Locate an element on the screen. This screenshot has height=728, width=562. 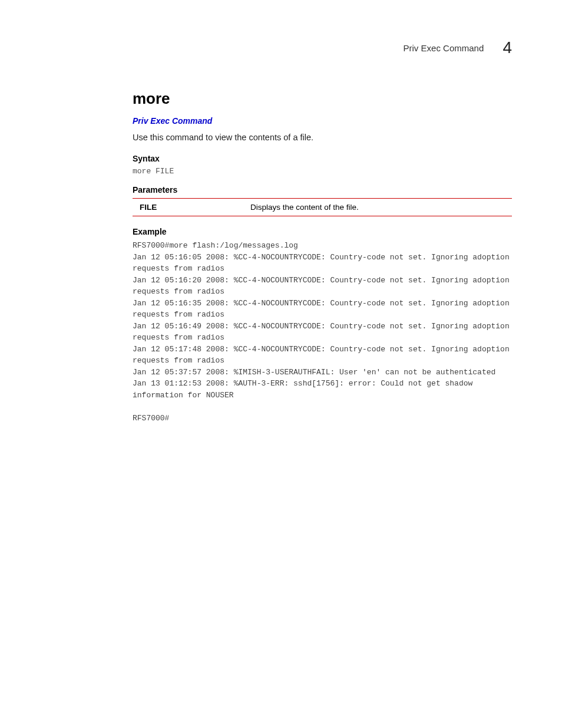
param-name: FILE is located at coordinates (189, 207).